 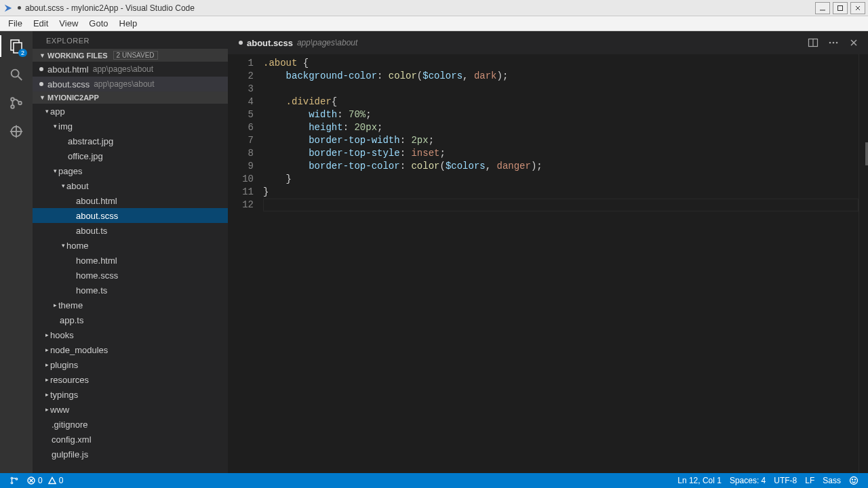 I want to click on folder-item: ▸www, so click(x=130, y=409).